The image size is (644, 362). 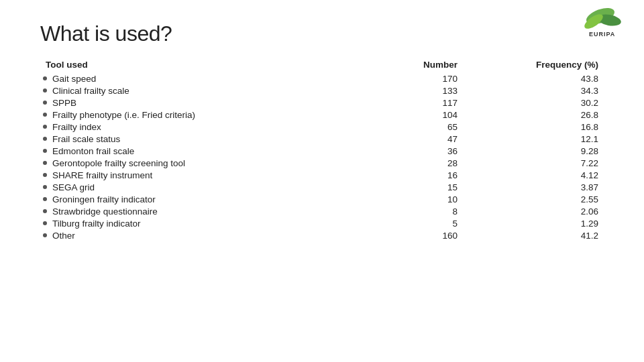 What do you see at coordinates (533, 187) in the screenshot?
I see `cell-frequency: 3.87` at bounding box center [533, 187].